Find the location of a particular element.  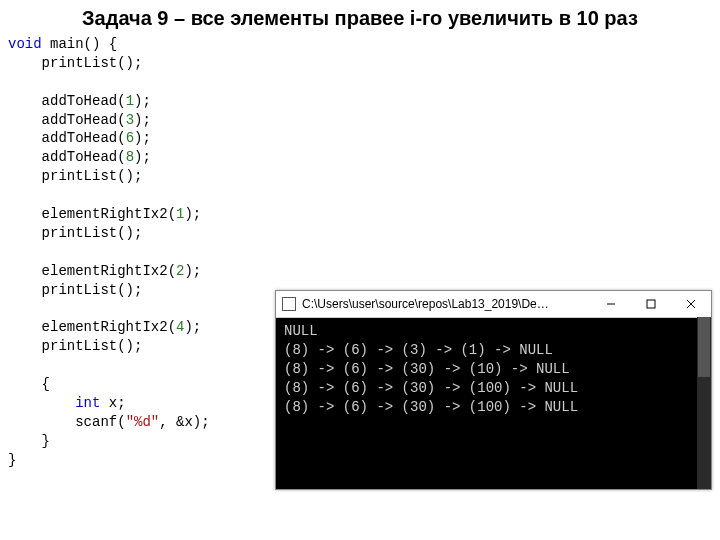

num: 3 is located at coordinates (130, 120).